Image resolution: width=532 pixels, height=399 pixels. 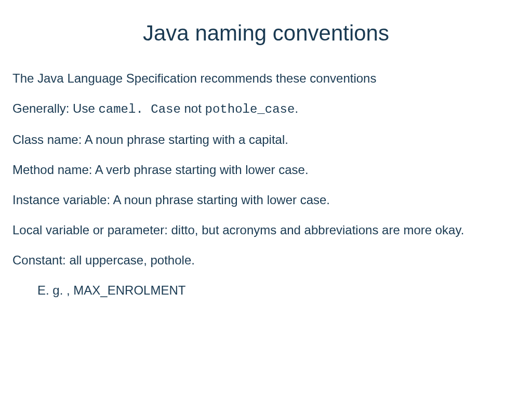 What do you see at coordinates (139, 109) in the screenshot?
I see `code-camelcase: camel. Case` at bounding box center [139, 109].